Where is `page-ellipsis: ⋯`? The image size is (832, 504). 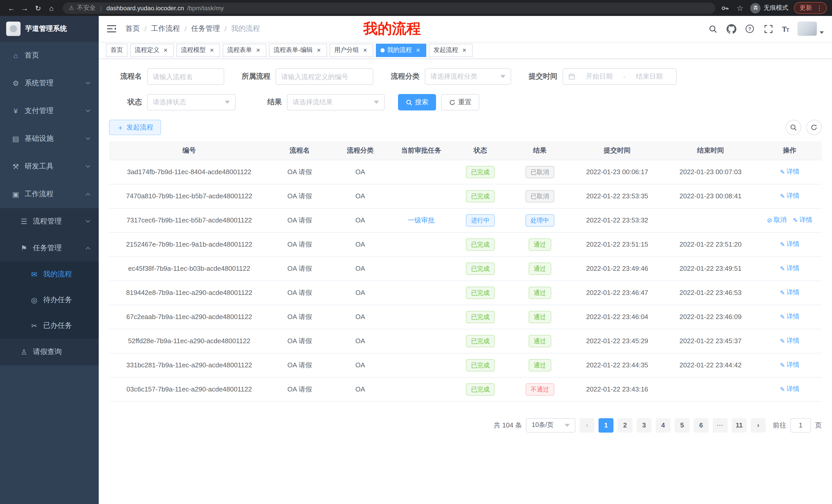
page-ellipsis: ⋯ is located at coordinates (720, 425).